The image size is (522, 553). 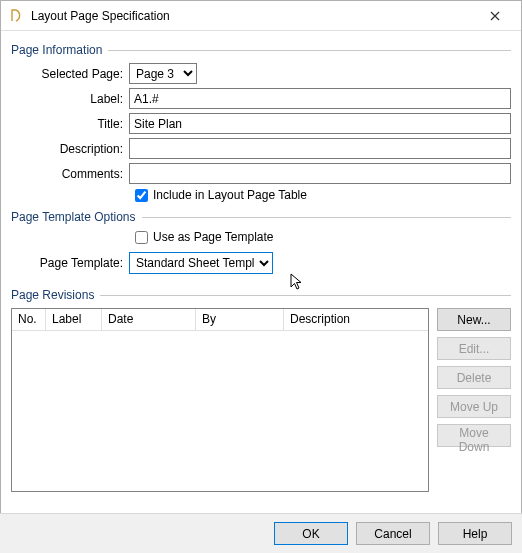 I want to click on col-date: Date, so click(x=149, y=320).